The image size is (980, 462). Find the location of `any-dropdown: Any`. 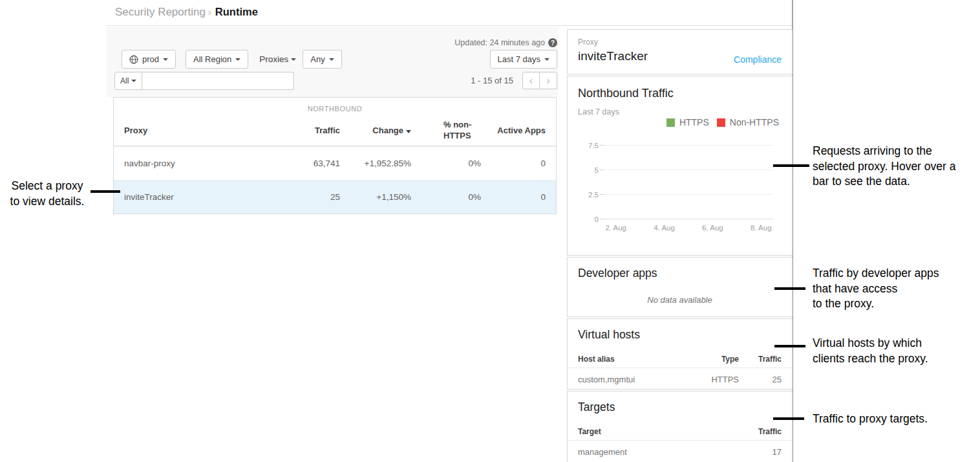

any-dropdown: Any is located at coordinates (322, 60).